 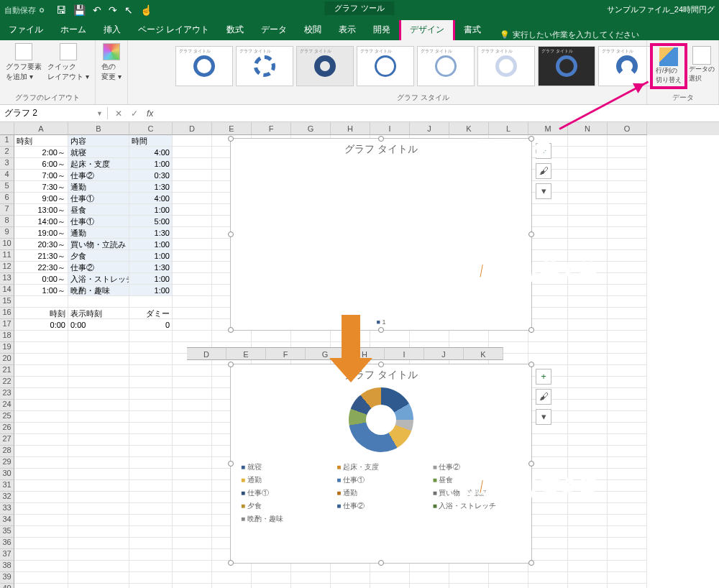 I want to click on cell: 仕事②, so click(x=99, y=267).